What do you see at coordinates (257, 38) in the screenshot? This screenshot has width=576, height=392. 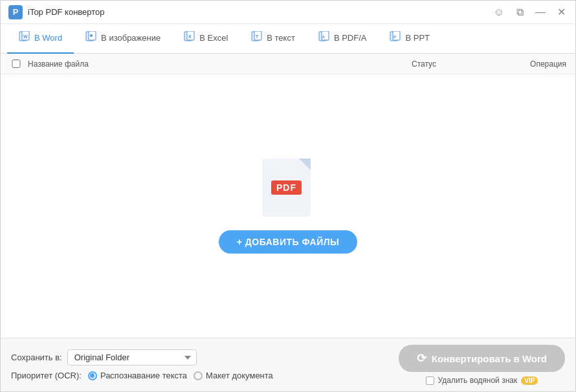 I see `text-icon: T` at bounding box center [257, 38].